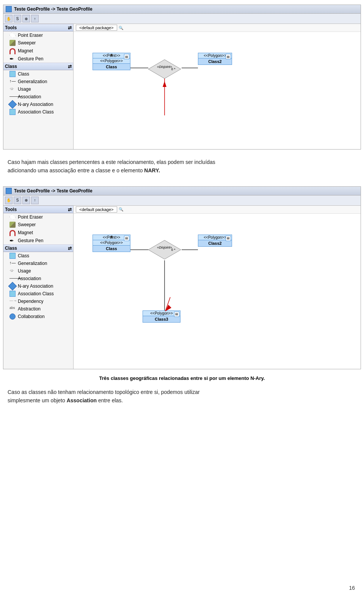 Image resolution: width=364 pixels, height=597 pixels. I want to click on dependency-icon-2: ···→, so click(13, 301).